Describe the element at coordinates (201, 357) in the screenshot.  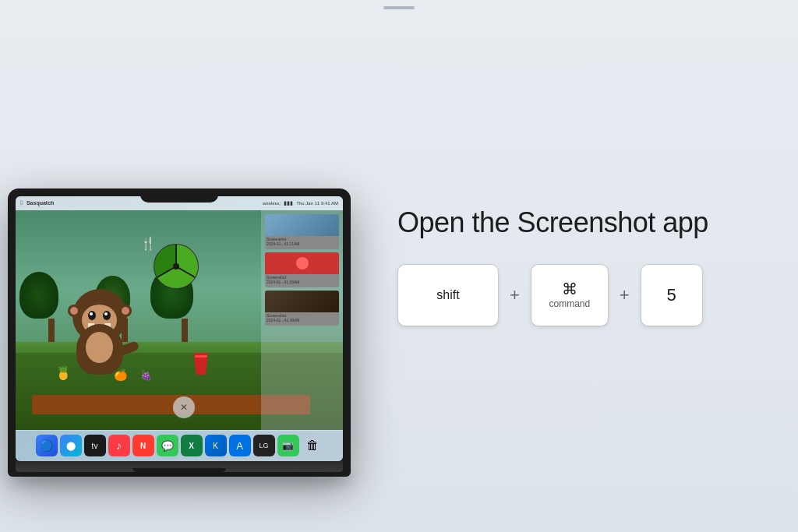
I see `cup-highlight` at that location.